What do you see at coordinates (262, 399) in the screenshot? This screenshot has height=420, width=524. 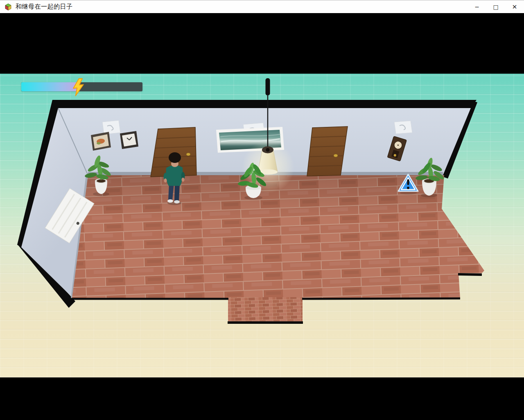 I see `letterbox-bottom` at bounding box center [262, 399].